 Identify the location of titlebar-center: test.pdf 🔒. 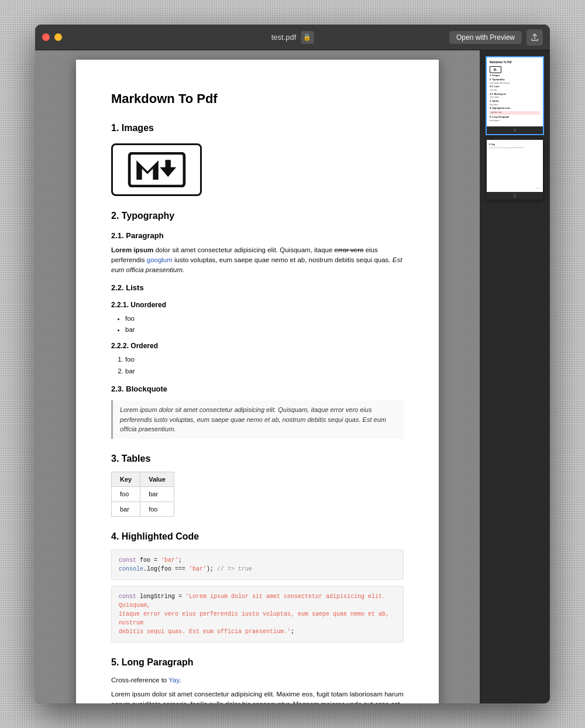
(292, 37).